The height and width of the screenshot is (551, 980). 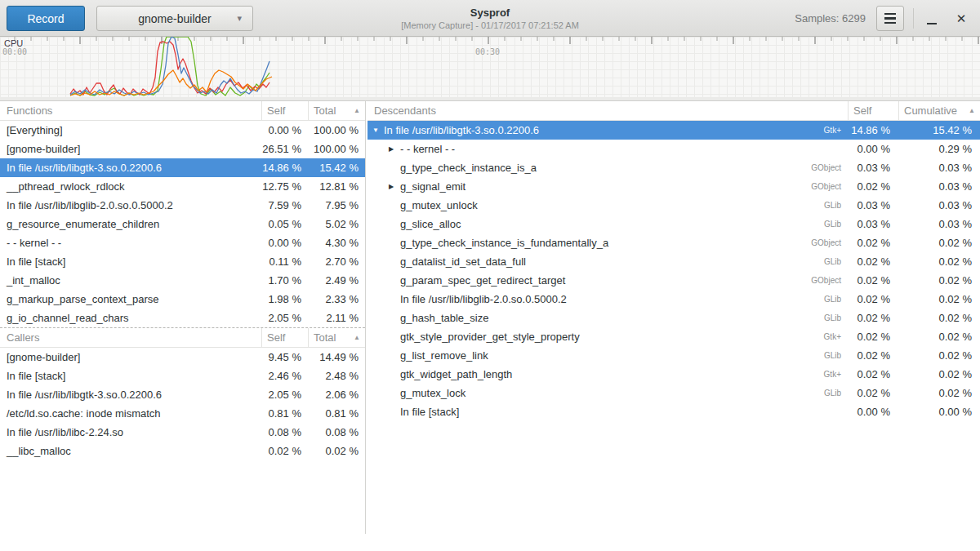 I want to click on descendant-row: gtk_style_provider_get_style_propertyGtk…, so click(x=674, y=336).